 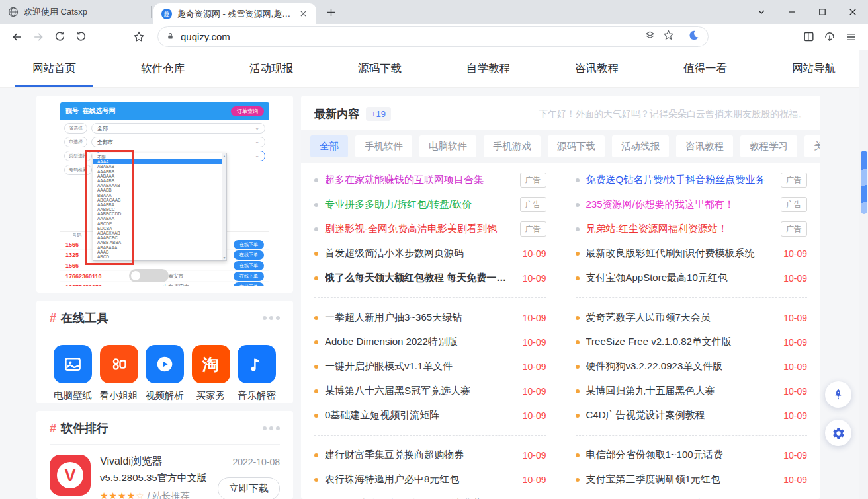 I want to click on scrollbar-thumb, so click(x=864, y=182).